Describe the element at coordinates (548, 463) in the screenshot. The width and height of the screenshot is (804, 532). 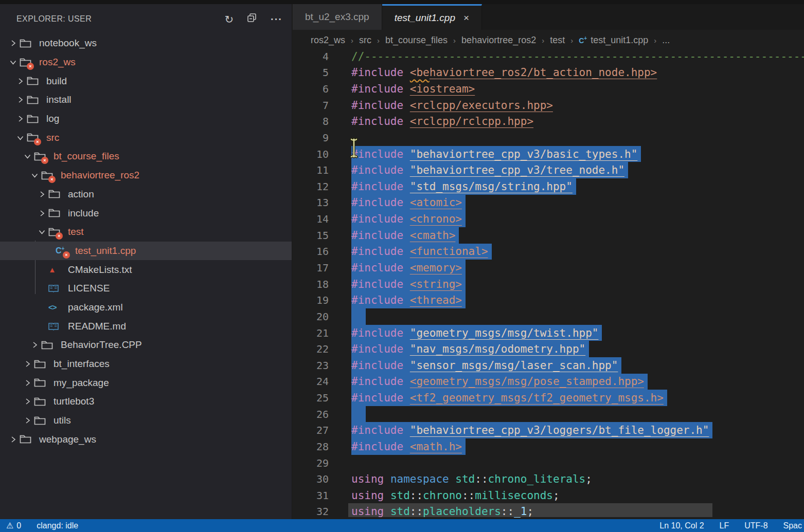
I see `code-line-29: 29` at that location.